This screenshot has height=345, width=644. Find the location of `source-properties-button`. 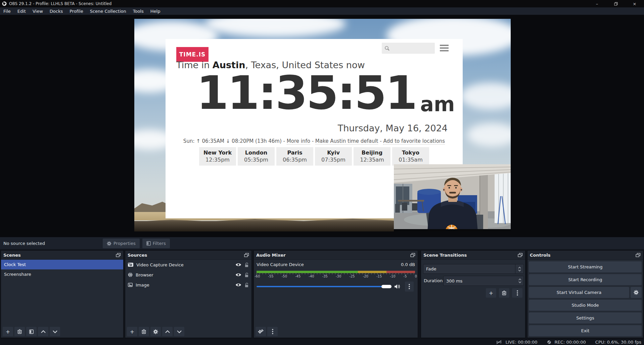

source-properties-button is located at coordinates (156, 332).